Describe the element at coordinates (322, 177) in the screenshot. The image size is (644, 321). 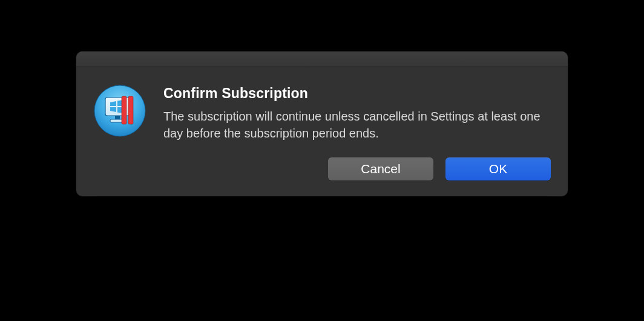
I see `dialog-button-row: Cancel OK` at that location.